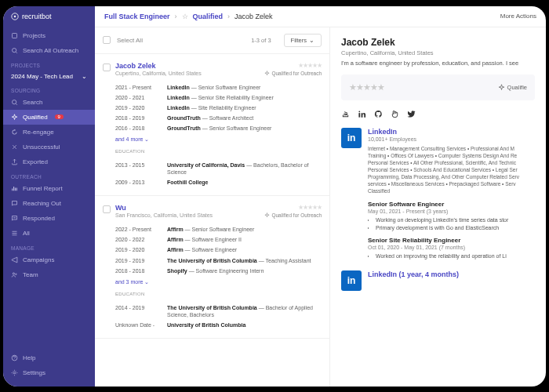 The height and width of the screenshot is (392, 549). I want to click on show-more-link: and 4 more ⌄, so click(218, 140).